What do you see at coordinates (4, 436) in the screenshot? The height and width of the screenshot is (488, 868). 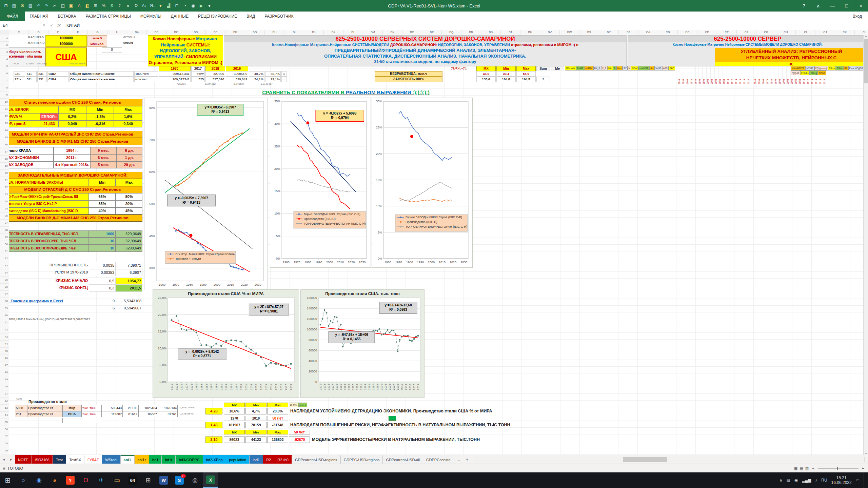 I see `row-header: 57` at bounding box center [4, 436].